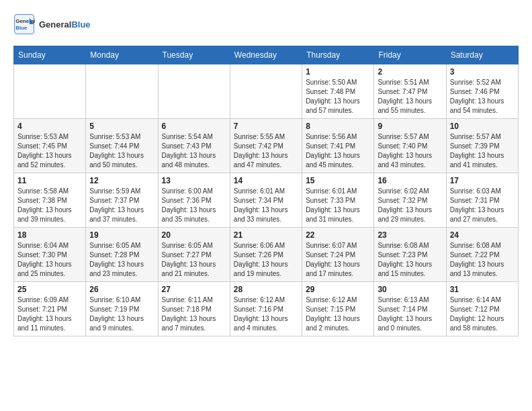 This screenshot has height=411, width=532. What do you see at coordinates (266, 91) in the screenshot?
I see `calendar-week-row: 1Sunrise: 5:50 AM Sunset: 7:48 PM Daylig…` at bounding box center [266, 91].